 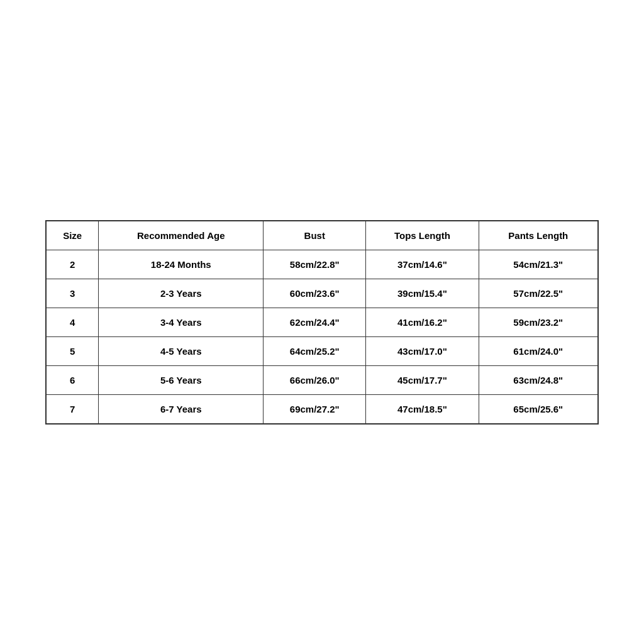 I want to click on cell-age: 2-3 Years, so click(x=181, y=293).